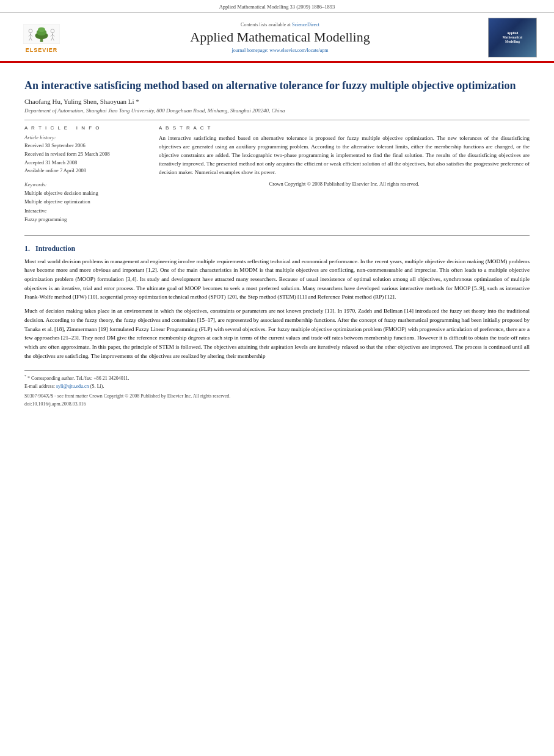 The height and width of the screenshot is (756, 554). I want to click on keyword-2: Multiple objective optimization, so click(86, 202).